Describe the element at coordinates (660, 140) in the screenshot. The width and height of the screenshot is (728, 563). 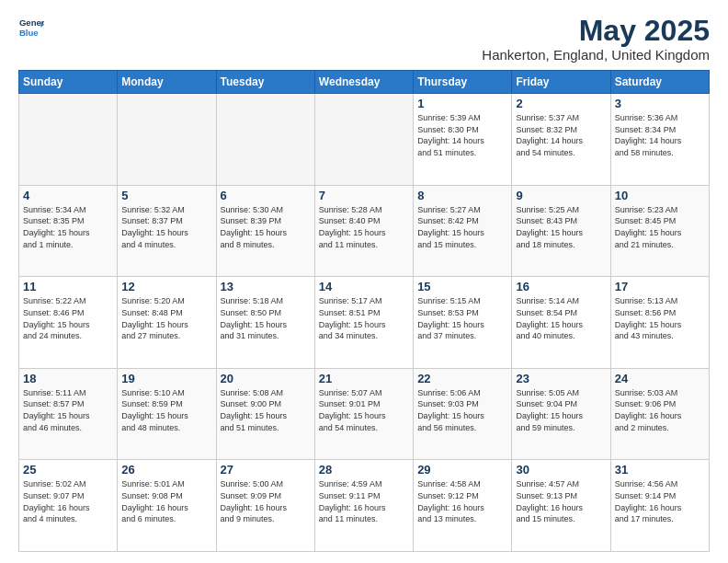
I see `calendar-cell: 3Sunrise: 5:36 AM Sunset: 8:34 PM Daylig…` at that location.